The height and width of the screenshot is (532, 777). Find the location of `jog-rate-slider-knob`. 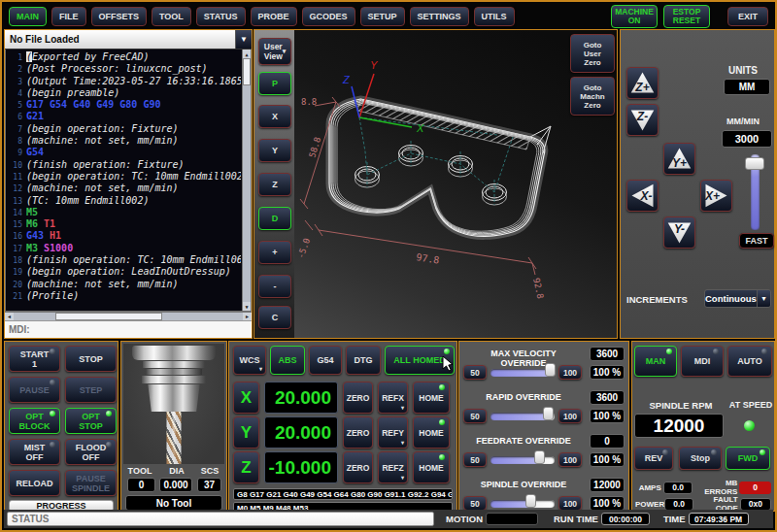

jog-rate-slider-knob is located at coordinates (755, 163).